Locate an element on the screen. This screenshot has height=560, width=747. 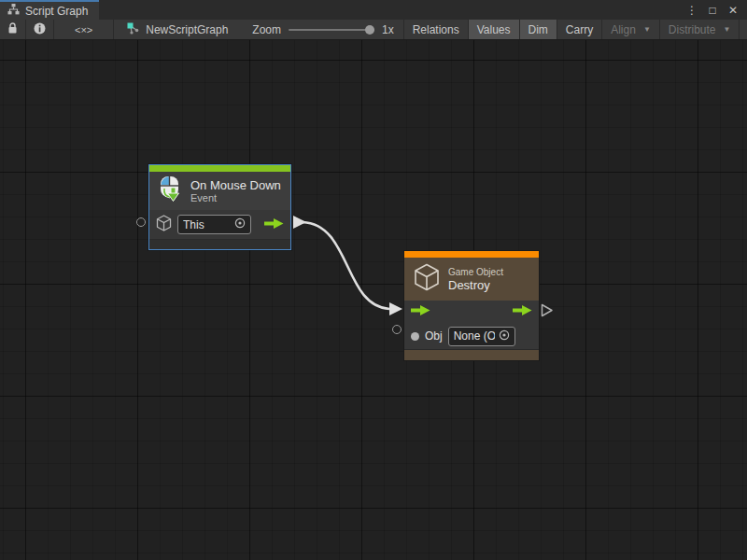
zoom-label: Zoom is located at coordinates (267, 30).